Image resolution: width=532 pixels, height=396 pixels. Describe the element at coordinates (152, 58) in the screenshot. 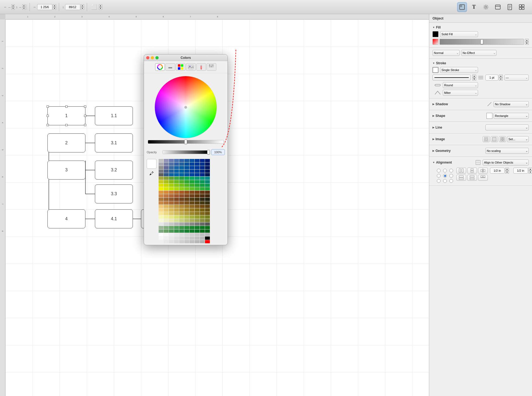

I see `minimize-btn` at that location.